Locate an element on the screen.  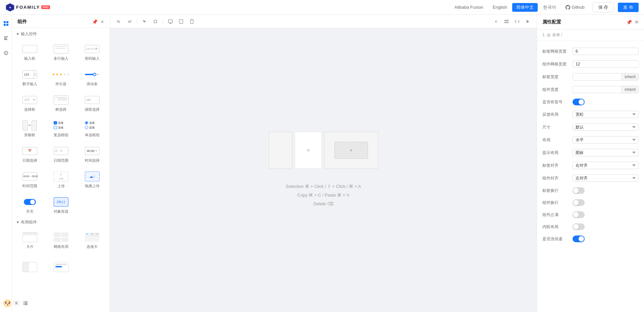
desktop-button is located at coordinates (170, 21).